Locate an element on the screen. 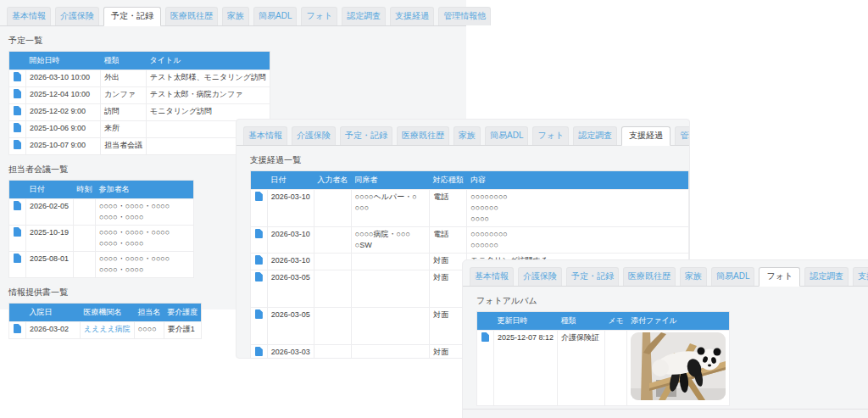  cell: 2026-03-10 is located at coordinates (290, 262).